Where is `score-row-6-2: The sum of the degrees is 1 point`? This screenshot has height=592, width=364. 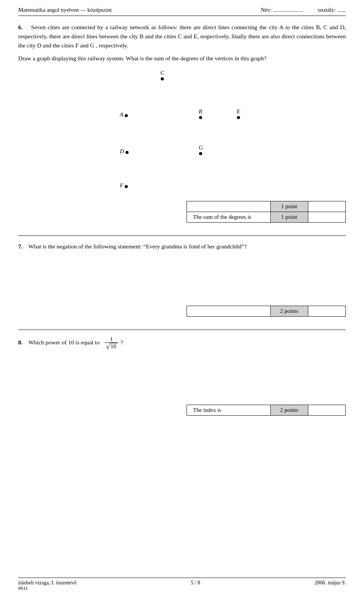
score-row-6-2: The sum of the degrees is 1 point is located at coordinates (266, 217).